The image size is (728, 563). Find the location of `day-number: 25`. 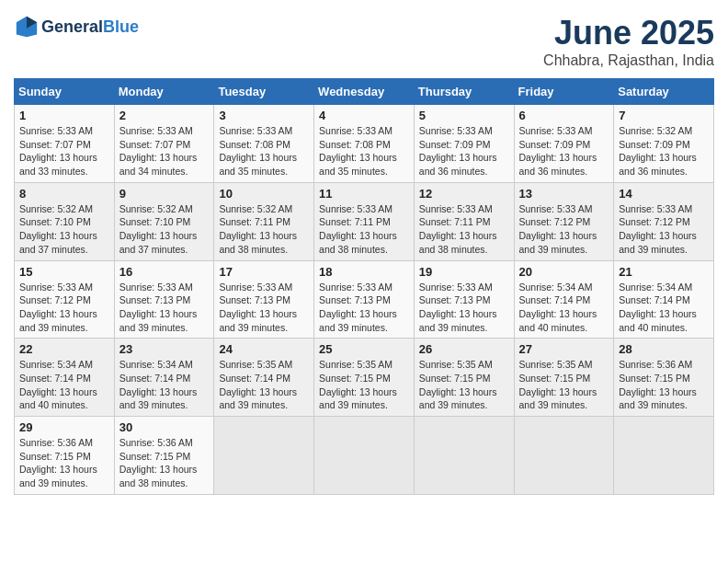

day-number: 25 is located at coordinates (364, 350).